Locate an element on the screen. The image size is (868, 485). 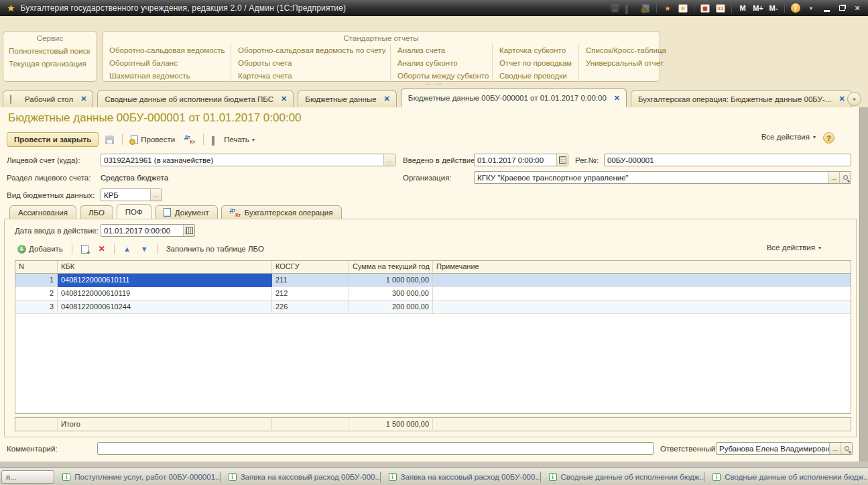
account-field: 03192А21961 (в казначействе) ... is located at coordinates (248, 160).